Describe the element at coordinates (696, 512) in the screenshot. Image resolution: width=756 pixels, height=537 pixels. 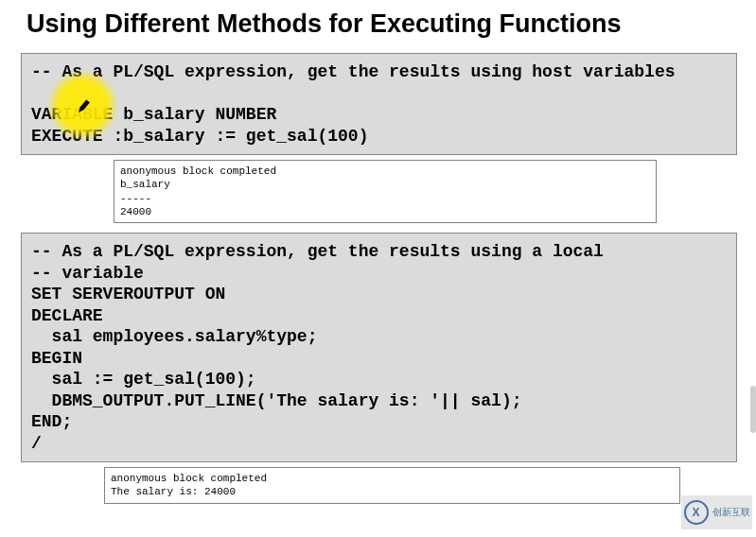
I see `watermark-logo-icon: X` at that location.